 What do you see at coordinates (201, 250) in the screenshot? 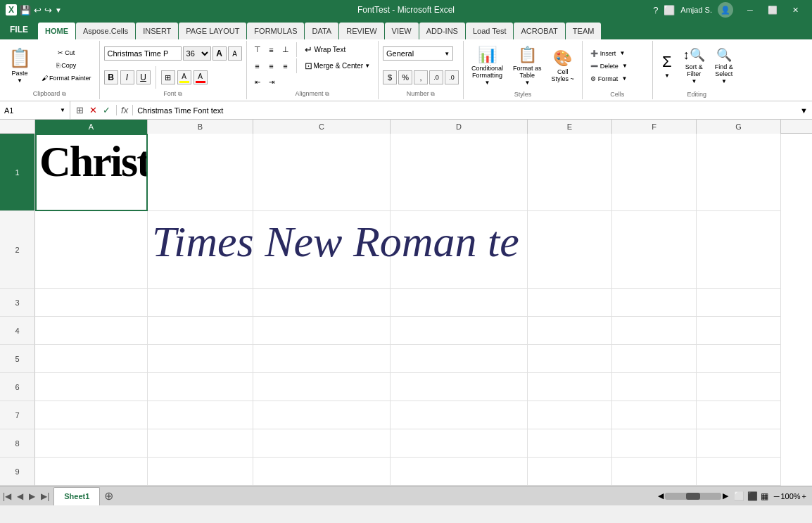
I see `cell-b2: Times New Roman te` at bounding box center [201, 250].